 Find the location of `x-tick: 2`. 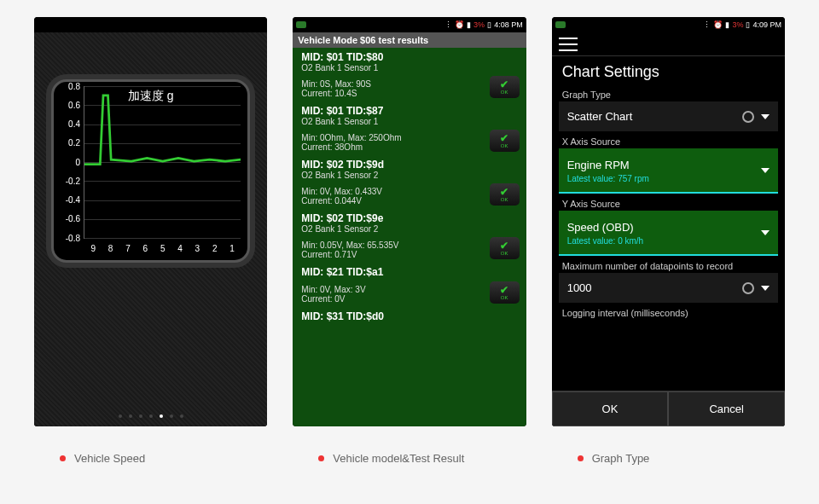

x-tick: 2 is located at coordinates (215, 249).